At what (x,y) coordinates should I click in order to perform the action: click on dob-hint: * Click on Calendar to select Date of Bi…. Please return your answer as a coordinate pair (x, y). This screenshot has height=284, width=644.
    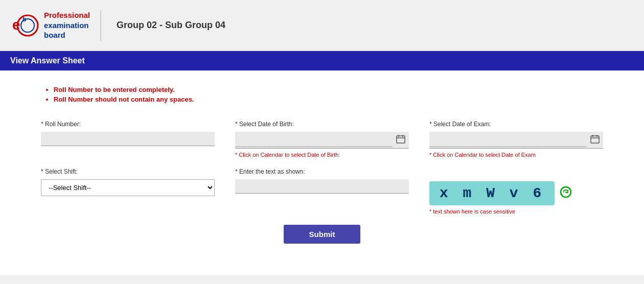
    Looking at the image, I should click on (322, 155).